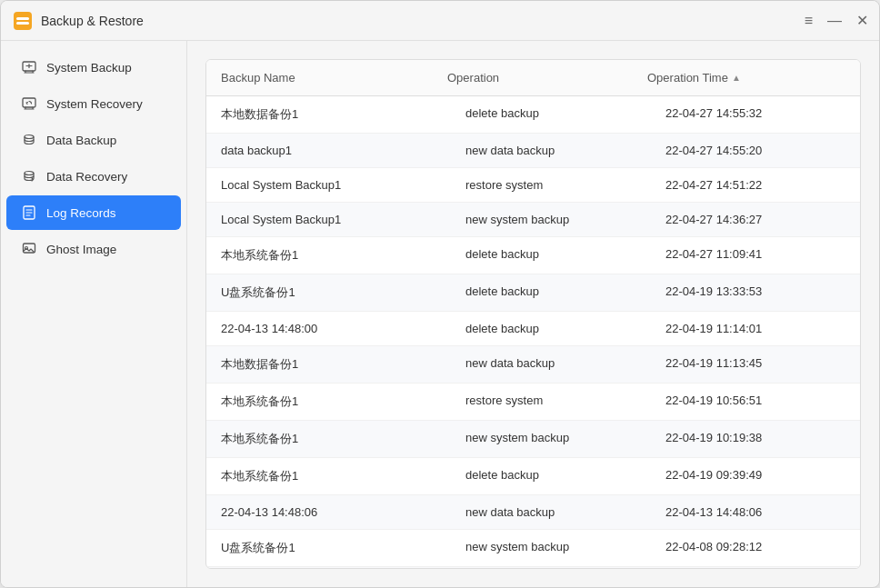 The height and width of the screenshot is (588, 880). I want to click on cell-backup-name: 本地系统备份2, so click(329, 567).